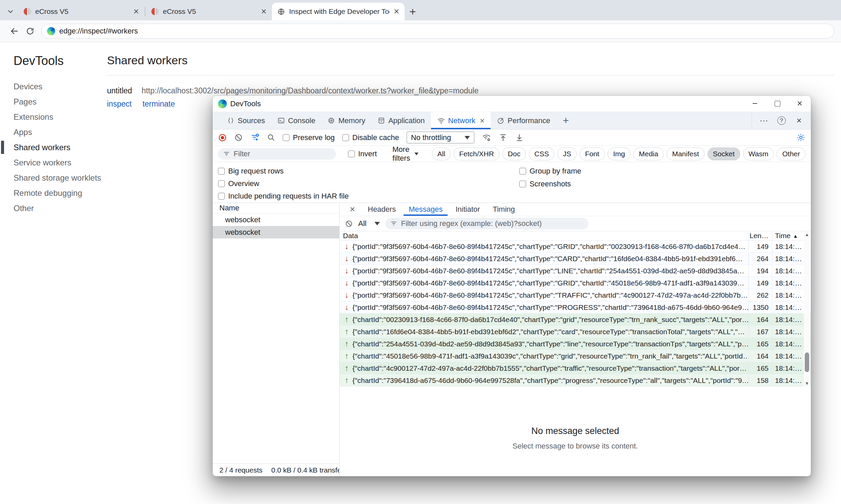  What do you see at coordinates (81, 12) in the screenshot?
I see `browser-tab-ecross-1: eCross V5 ×` at bounding box center [81, 12].